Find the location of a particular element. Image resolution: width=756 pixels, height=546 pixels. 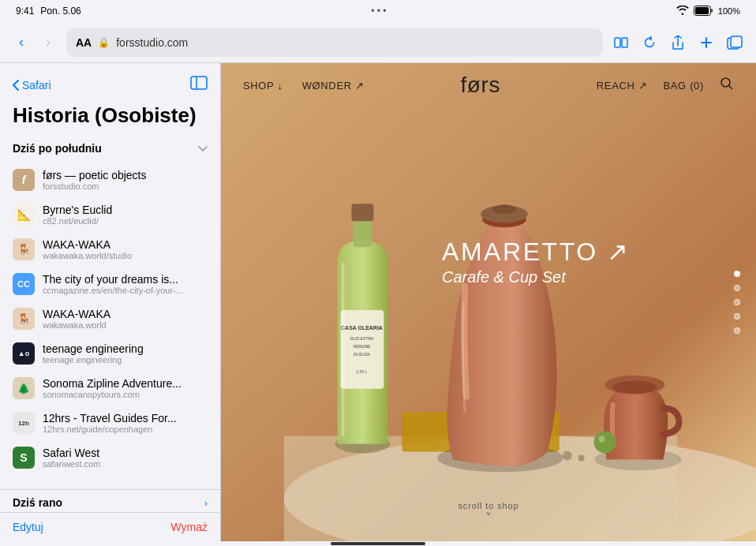

item-title: førs — poetic objects is located at coordinates (125, 175).